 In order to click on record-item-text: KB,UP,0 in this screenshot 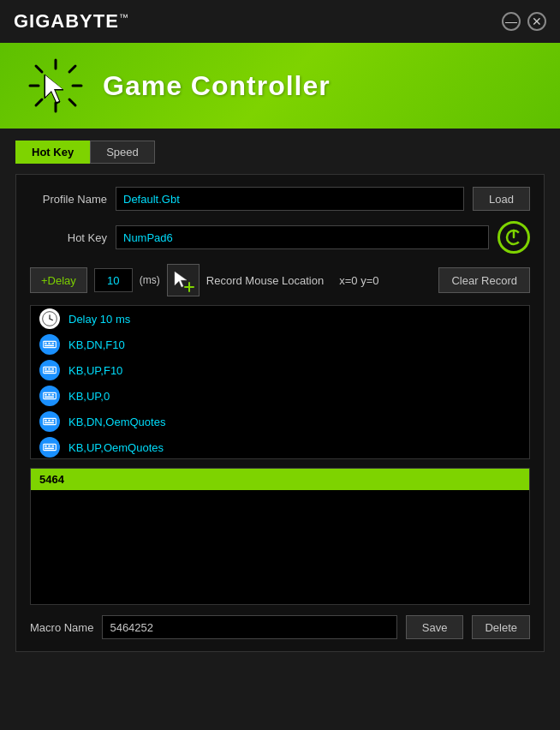, I will do `click(89, 396)`.